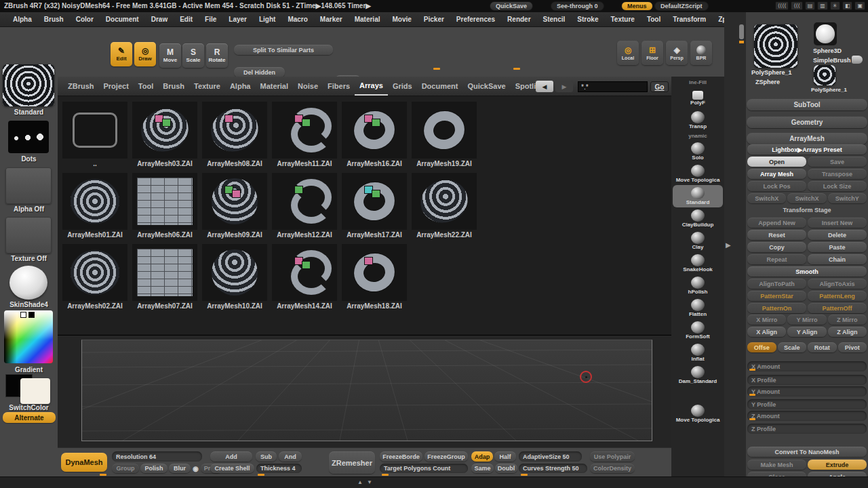 The width and height of the screenshot is (868, 488). What do you see at coordinates (360, 483) in the screenshot?
I see `scroll-up-icon: ▲` at bounding box center [360, 483].